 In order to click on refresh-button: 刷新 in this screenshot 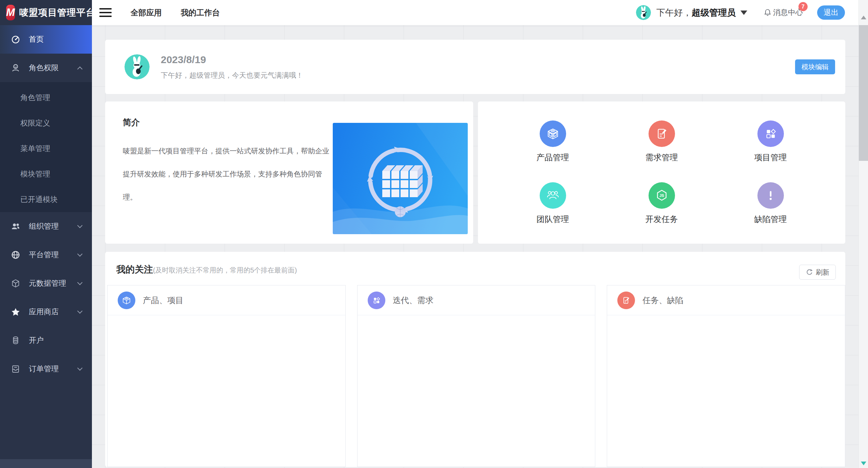, I will do `click(817, 272)`.